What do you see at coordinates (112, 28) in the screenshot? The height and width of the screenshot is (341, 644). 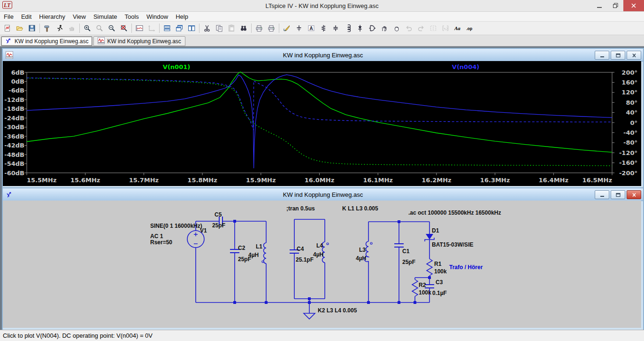 I see `zoom-out-icon` at bounding box center [112, 28].